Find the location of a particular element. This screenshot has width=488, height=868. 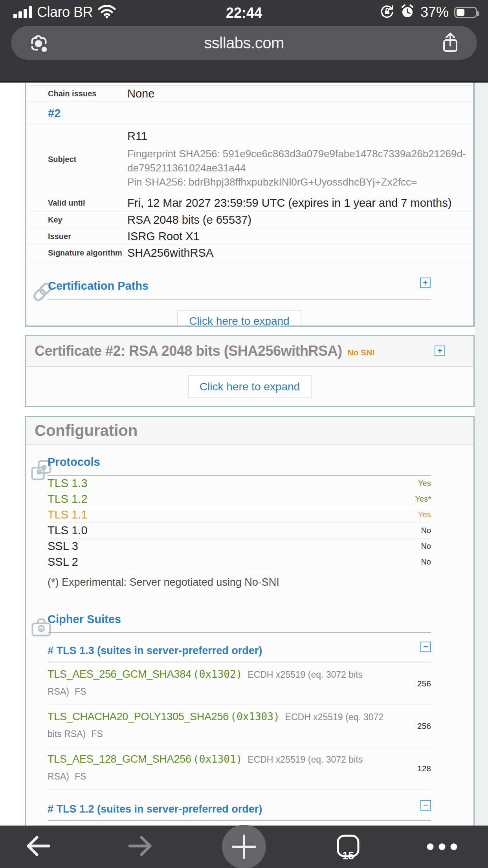

protocol-name: TLS 1.3 is located at coordinates (68, 484).